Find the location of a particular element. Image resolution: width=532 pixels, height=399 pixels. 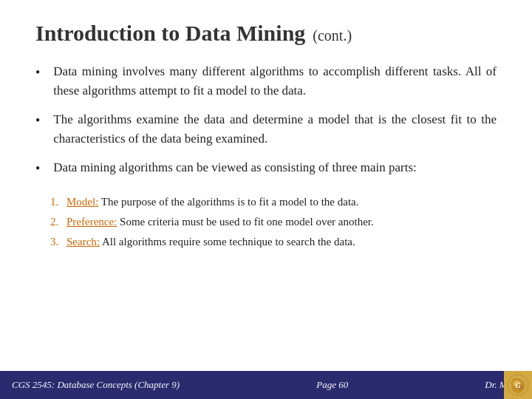

slide-title: Introduction to Data Mining is located at coordinates (170, 33).